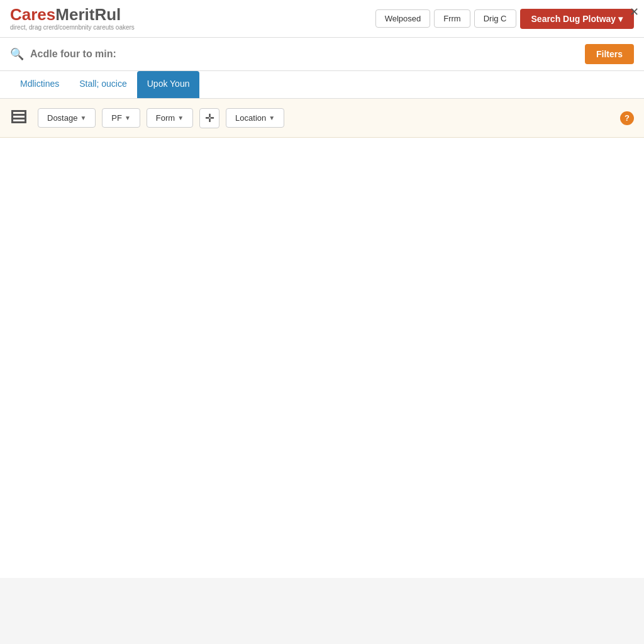  What do you see at coordinates (577, 19) in the screenshot?
I see `search-drug-button: Search Dug Plotway ▾` at bounding box center [577, 19].